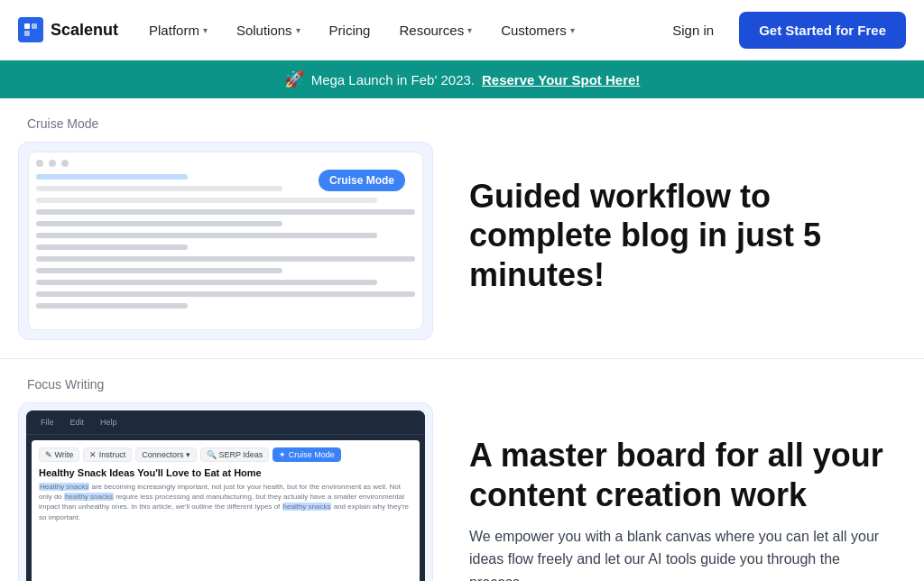 The height and width of the screenshot is (581, 924). Describe the element at coordinates (88, 496) in the screenshot. I see `article-highlight-2: healthy snacks` at that location.